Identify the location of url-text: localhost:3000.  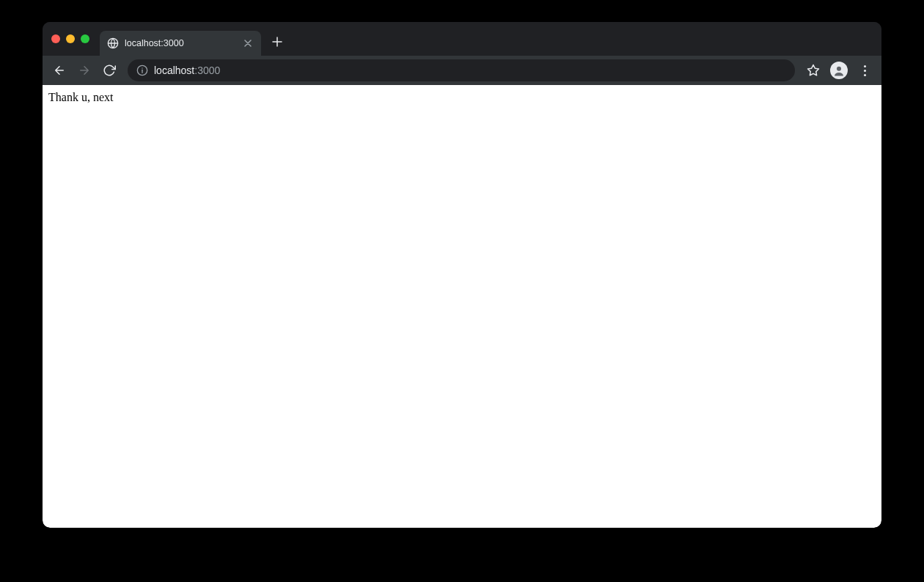
(470, 70).